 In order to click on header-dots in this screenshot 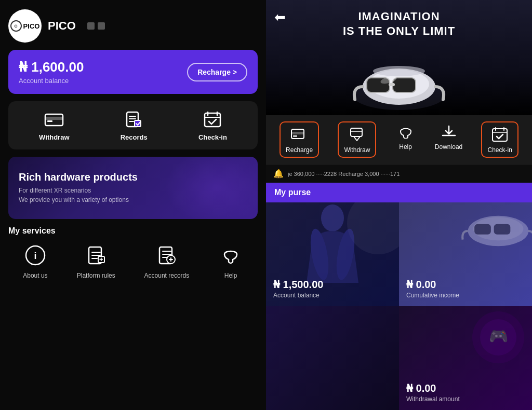, I will do `click(96, 26)`.